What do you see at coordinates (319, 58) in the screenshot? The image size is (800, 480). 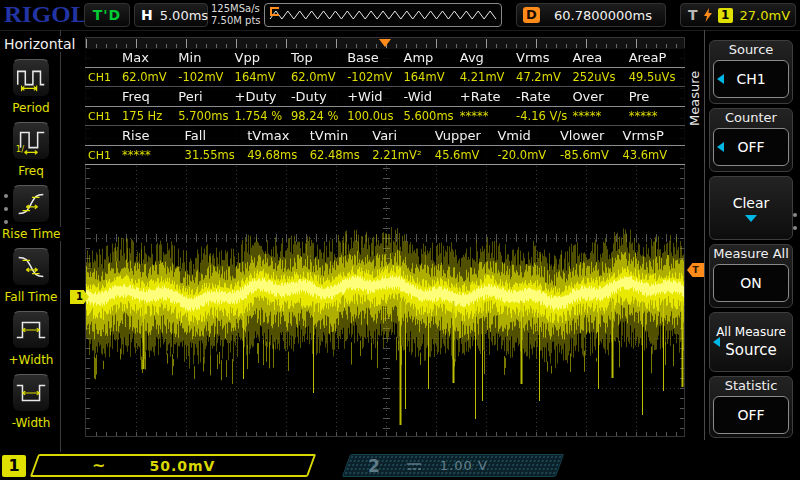 I see `measure-header-cell: Top` at bounding box center [319, 58].